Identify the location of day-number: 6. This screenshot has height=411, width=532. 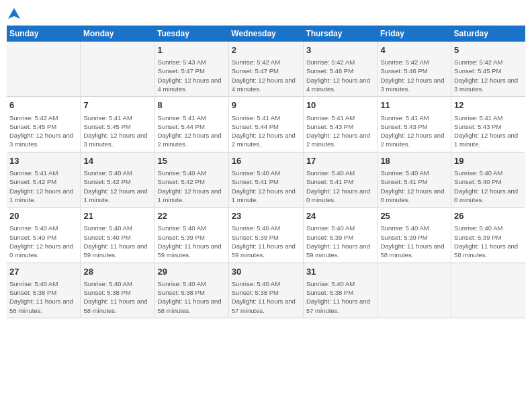
(43, 105).